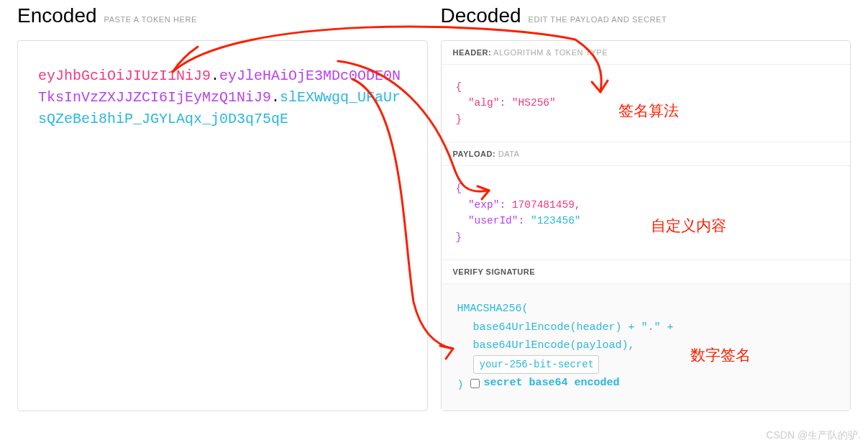  I want to click on annotation-sign-algo: 签名算法, so click(649, 111).